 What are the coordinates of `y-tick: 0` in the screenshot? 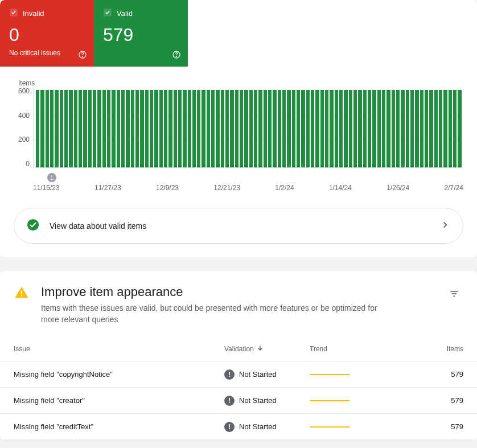 It's located at (27, 164).